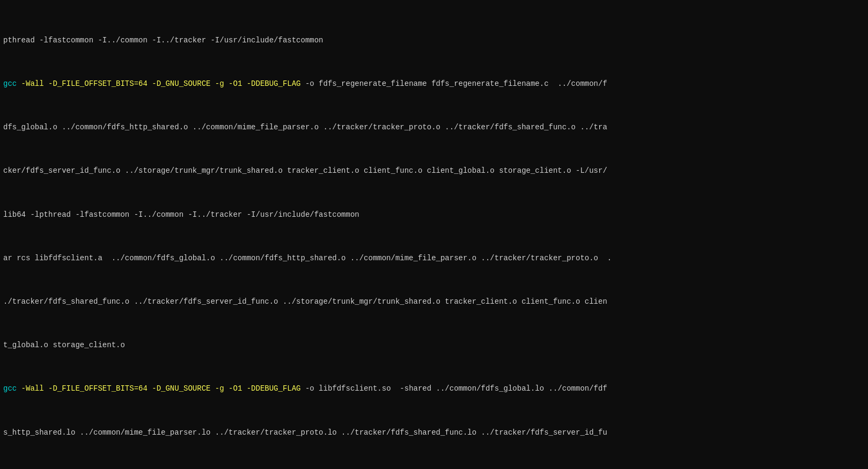 The width and height of the screenshot is (868, 469). Describe the element at coordinates (434, 433) in the screenshot. I see `terminal-line: s_http_shared.lo ../common/mime_file_par…` at that location.